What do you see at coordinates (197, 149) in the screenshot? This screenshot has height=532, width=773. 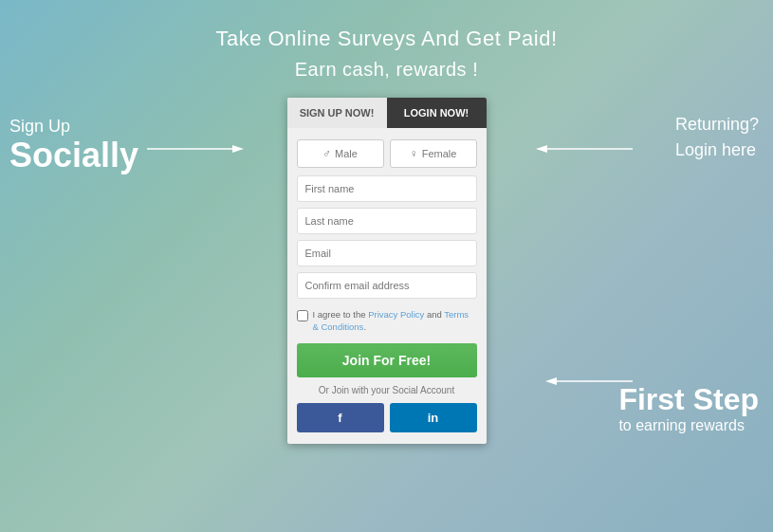 I see `left-arrow` at bounding box center [197, 149].